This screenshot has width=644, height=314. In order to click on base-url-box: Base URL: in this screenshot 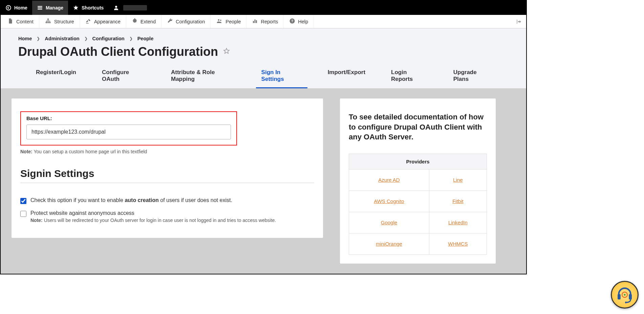, I will do `click(129, 129)`.